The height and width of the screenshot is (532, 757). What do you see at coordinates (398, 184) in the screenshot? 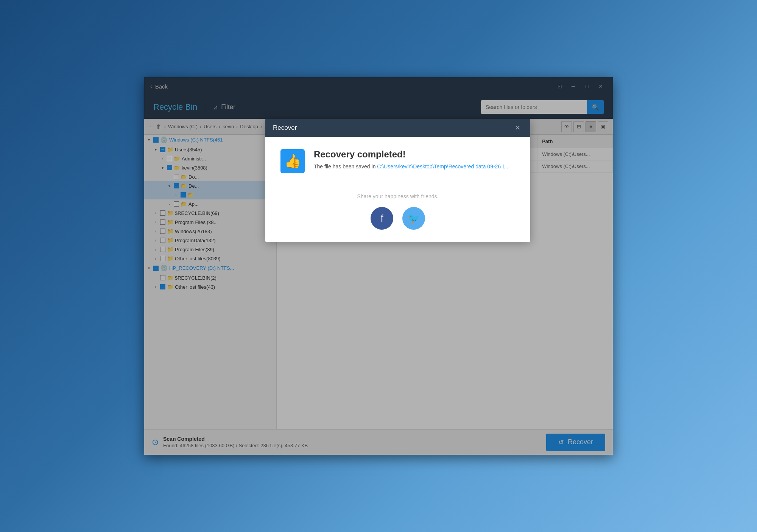
I see `modal-divider` at bounding box center [398, 184].